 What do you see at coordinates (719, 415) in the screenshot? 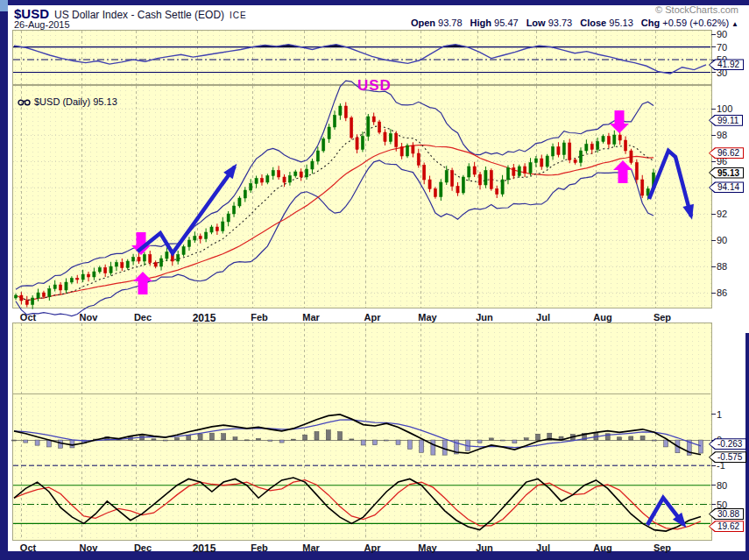
I see `axis-tick-label: 1` at bounding box center [719, 415].